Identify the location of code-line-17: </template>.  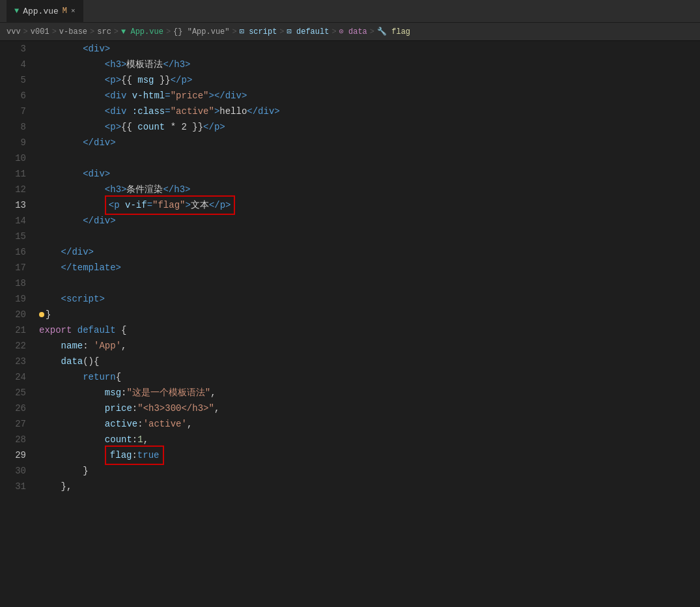
(370, 268).